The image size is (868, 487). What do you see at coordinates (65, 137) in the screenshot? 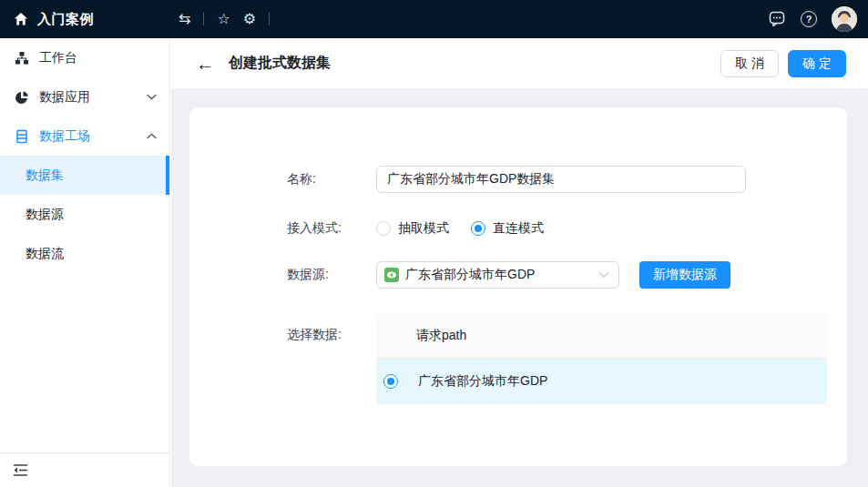
I see `sidebar-item-label: 数据工场` at bounding box center [65, 137].